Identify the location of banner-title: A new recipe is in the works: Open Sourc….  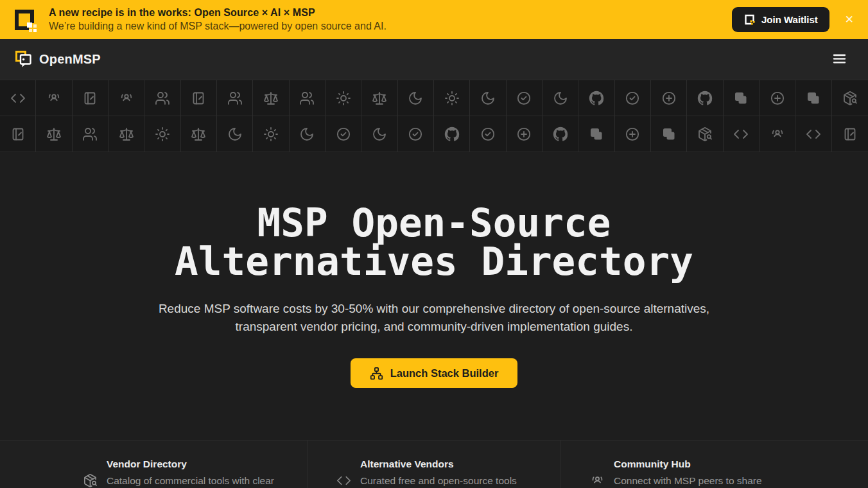
(218, 13).